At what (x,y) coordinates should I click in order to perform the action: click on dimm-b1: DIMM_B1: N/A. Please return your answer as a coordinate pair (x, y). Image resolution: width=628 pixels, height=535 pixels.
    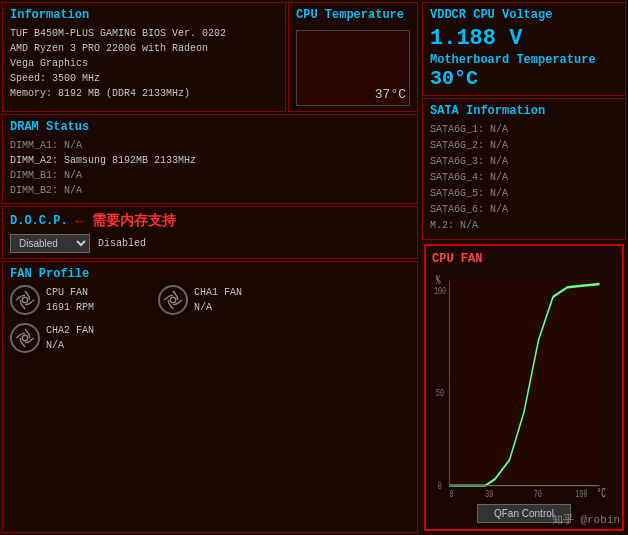
    Looking at the image, I should click on (210, 176).